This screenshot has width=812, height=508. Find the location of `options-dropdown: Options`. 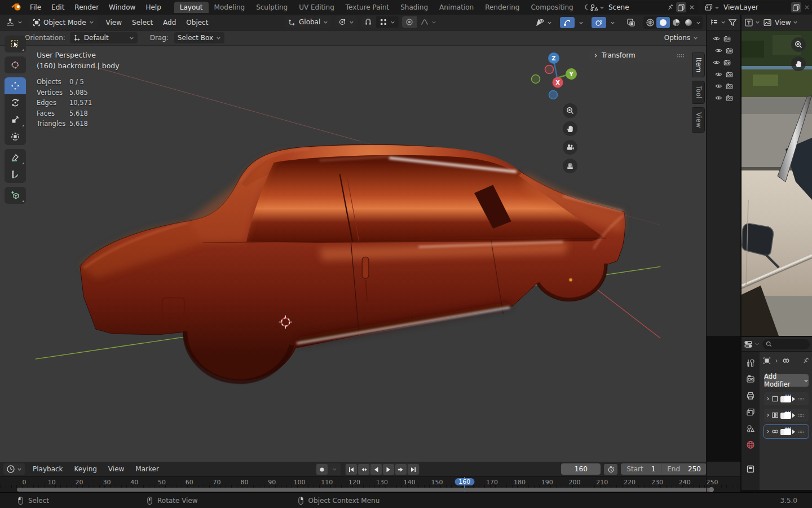

options-dropdown: Options is located at coordinates (681, 38).